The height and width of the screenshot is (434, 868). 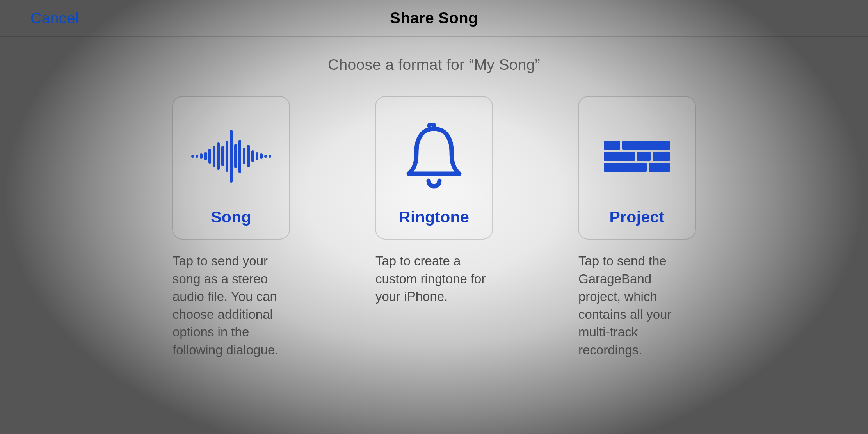 I want to click on bell-icon, so click(x=434, y=156).